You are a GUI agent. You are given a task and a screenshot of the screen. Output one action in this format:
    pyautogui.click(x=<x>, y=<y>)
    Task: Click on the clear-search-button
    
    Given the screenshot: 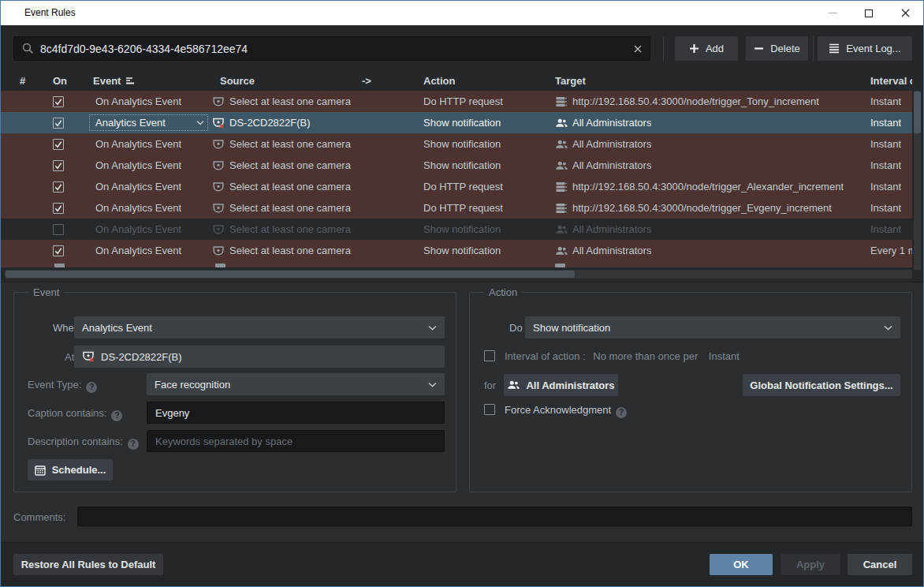 What is the action you would take?
    pyautogui.click(x=638, y=49)
    